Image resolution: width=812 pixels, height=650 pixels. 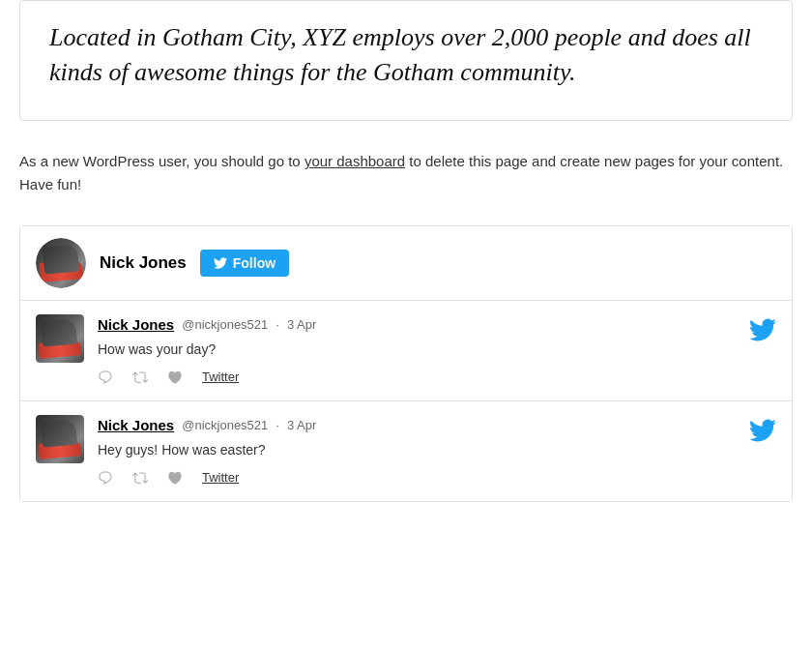 What do you see at coordinates (406, 451) in the screenshot?
I see `tweet-row-2: Nick Jones @nickjones521 · 3 Apr Hey guy…` at bounding box center [406, 451].